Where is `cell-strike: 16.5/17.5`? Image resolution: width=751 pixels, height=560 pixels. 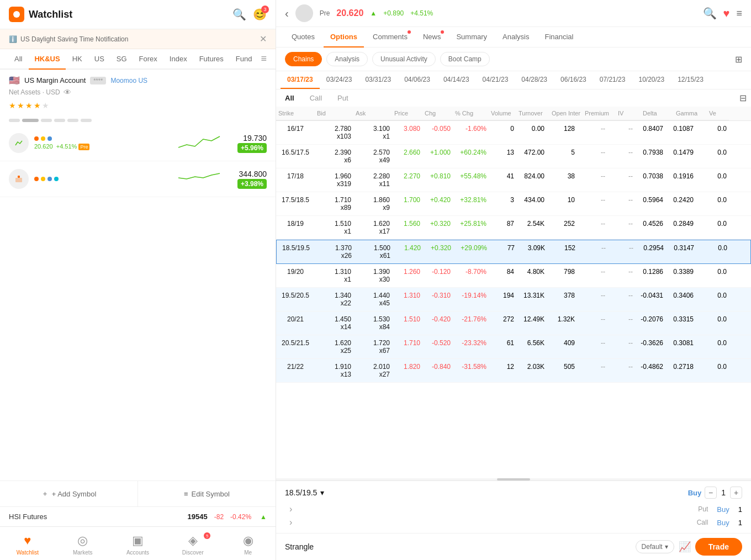
cell-strike: 16.5/17.5 is located at coordinates (295, 156).